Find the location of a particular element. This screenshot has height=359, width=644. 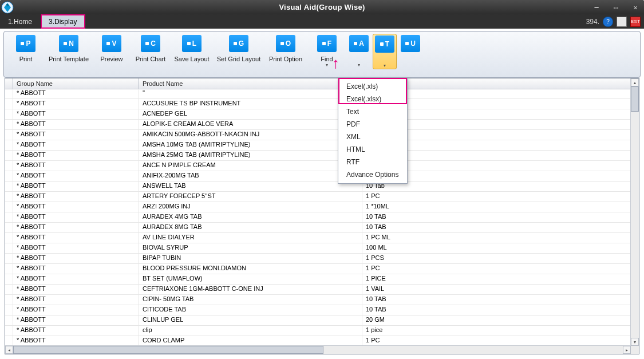

cell-qty: 1 PC ML is located at coordinates (497, 238).